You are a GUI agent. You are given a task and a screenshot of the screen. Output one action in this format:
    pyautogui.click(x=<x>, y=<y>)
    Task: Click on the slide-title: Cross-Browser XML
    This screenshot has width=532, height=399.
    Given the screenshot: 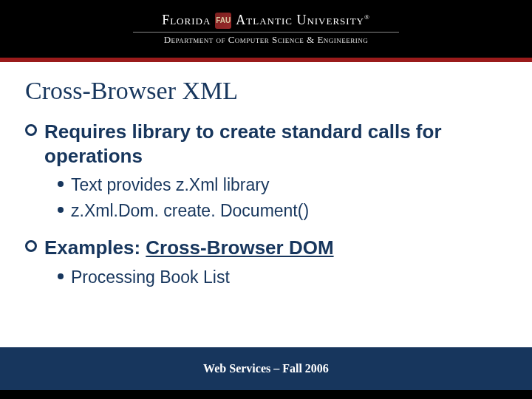 What is the action you would take?
    pyautogui.click(x=268, y=91)
    